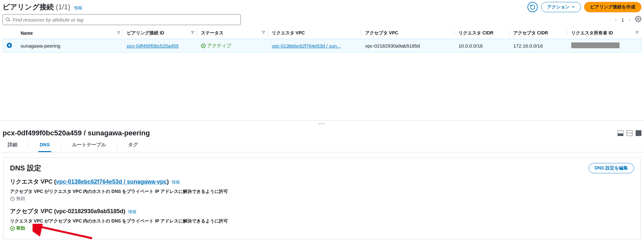 The width and height of the screenshot is (644, 245). I want to click on req-label-pre: リクエスタ VPC (, so click(33, 182).